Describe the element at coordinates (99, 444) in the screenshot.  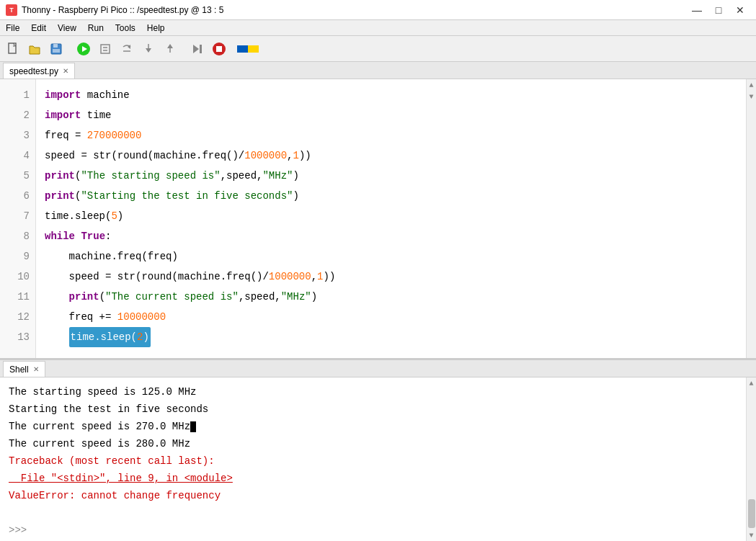
I see `shell-line4: The current speed is 280.0 MHz` at that location.